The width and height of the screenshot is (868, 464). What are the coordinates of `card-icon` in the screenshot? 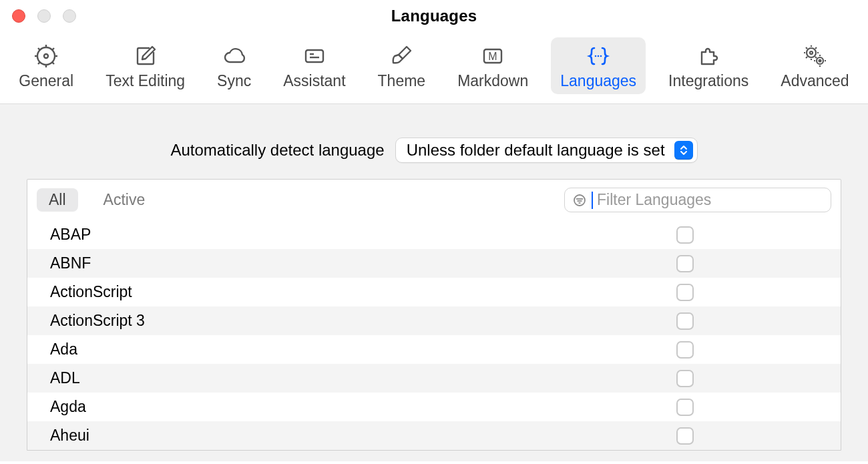 It's located at (314, 56).